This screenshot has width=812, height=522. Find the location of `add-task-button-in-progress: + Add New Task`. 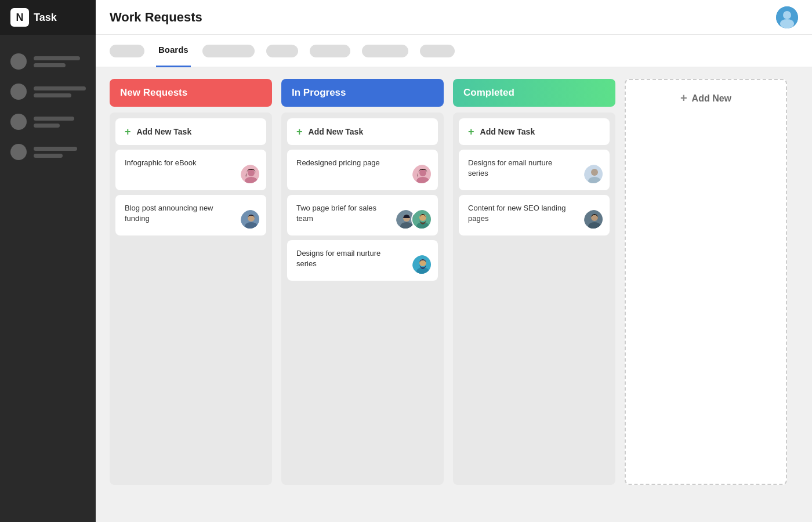

add-task-button-in-progress: + Add New Task is located at coordinates (362, 132).